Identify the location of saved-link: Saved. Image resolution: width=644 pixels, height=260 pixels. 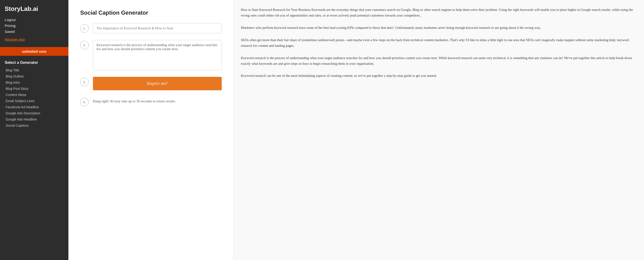
(34, 32).